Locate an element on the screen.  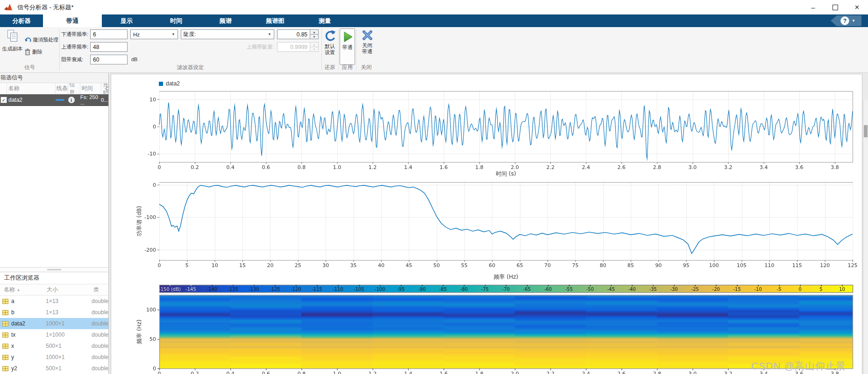
workspace-row: y2 500×1 double is located at coordinates (54, 368).